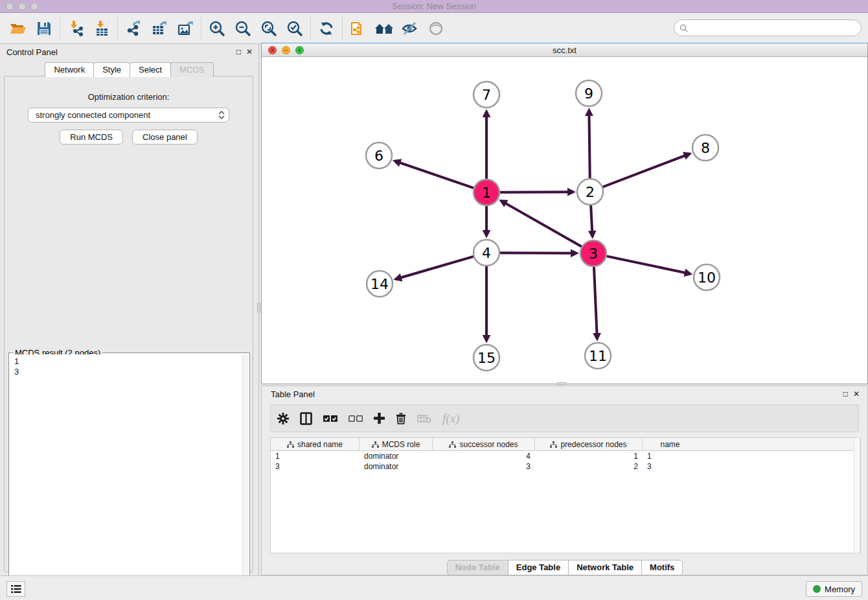 The height and width of the screenshot is (600, 868). Describe the element at coordinates (358, 29) in the screenshot. I see `clone-network-button` at that location.